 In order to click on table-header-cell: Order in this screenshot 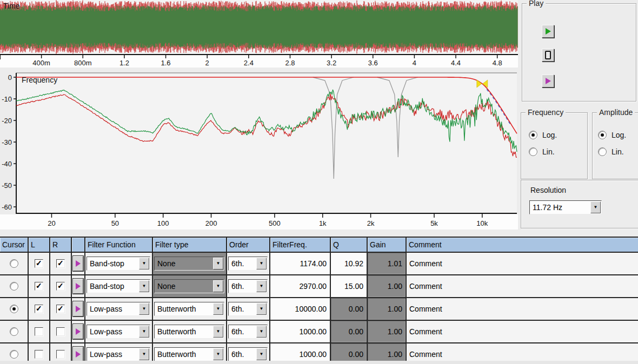, I will do `click(249, 245)`.